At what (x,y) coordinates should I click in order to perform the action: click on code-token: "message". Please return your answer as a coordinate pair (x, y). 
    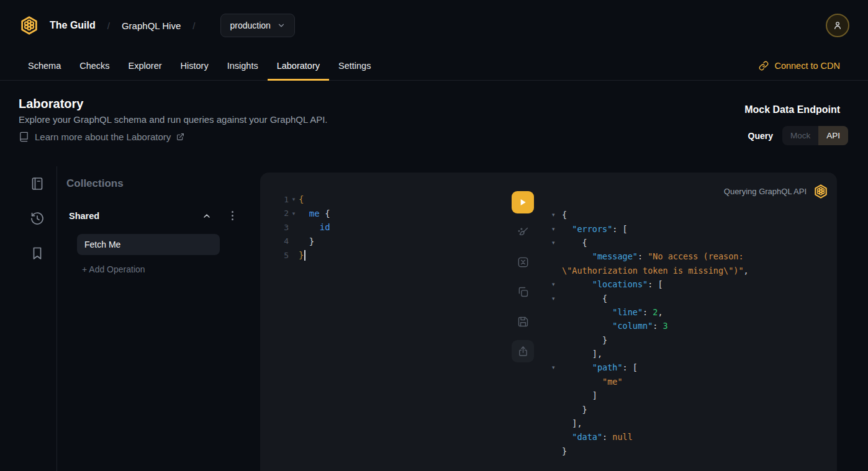
    Looking at the image, I should click on (615, 256).